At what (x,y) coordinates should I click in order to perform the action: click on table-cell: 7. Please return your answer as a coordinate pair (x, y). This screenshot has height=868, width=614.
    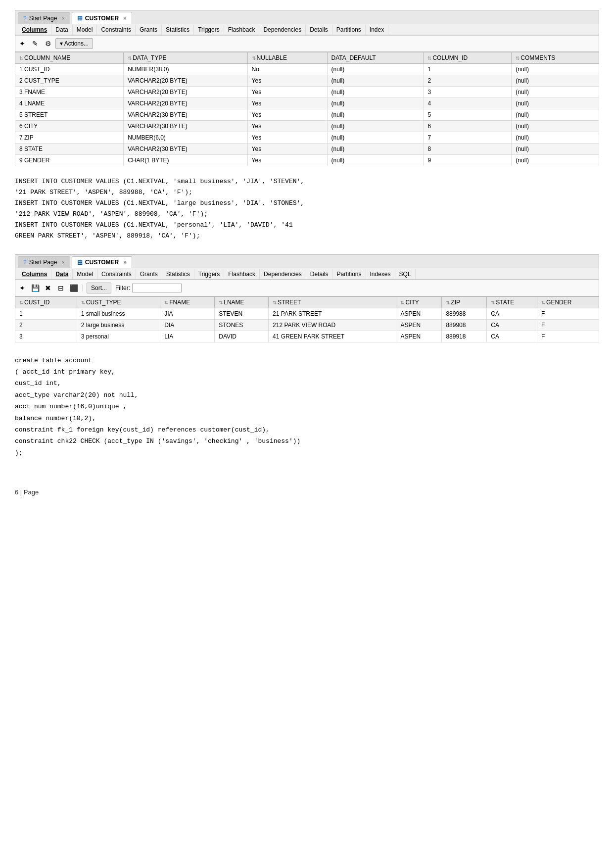
    Looking at the image, I should click on (468, 138).